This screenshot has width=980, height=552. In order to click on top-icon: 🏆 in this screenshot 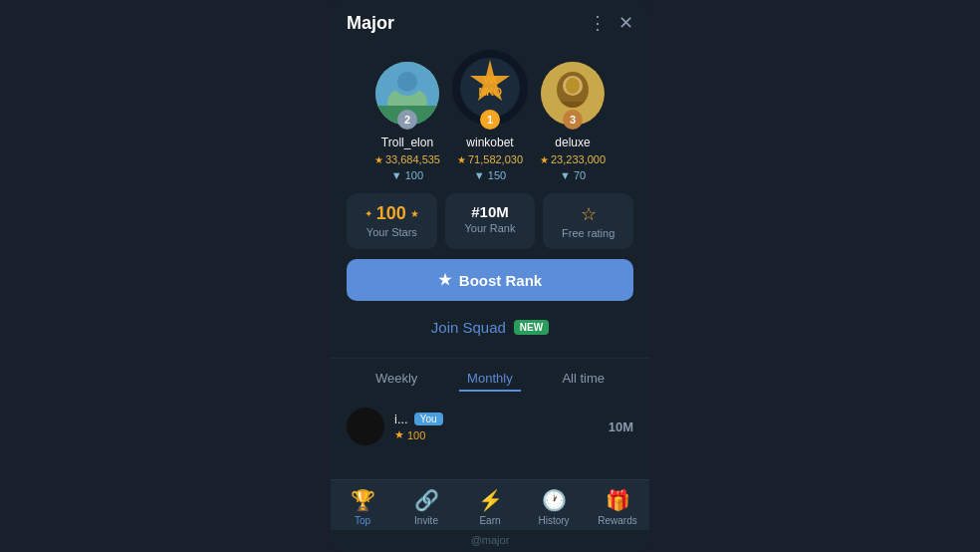, I will do `click(363, 500)`.